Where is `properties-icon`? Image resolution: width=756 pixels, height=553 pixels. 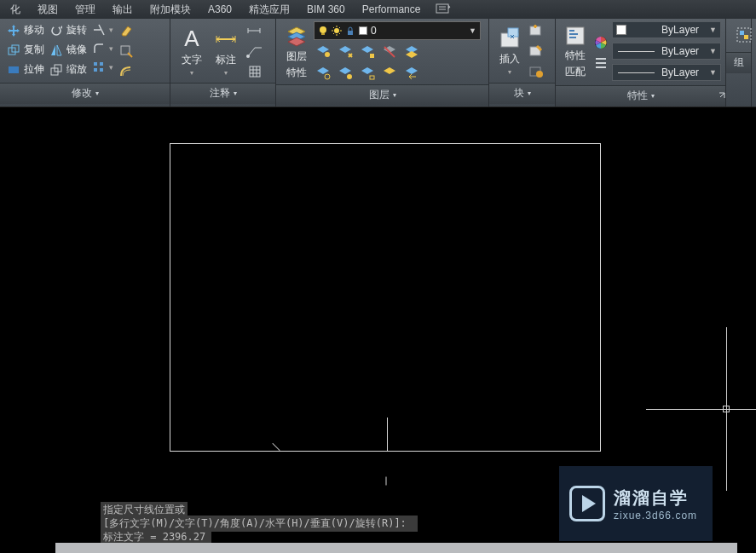
properties-icon is located at coordinates (575, 36).